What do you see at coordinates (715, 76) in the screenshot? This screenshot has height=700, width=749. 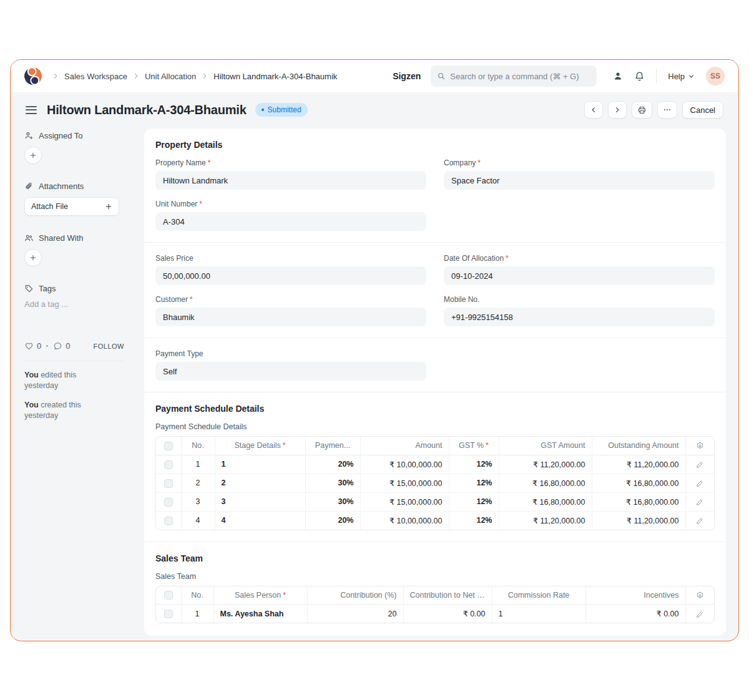 I see `user-avatar: SS` at bounding box center [715, 76].